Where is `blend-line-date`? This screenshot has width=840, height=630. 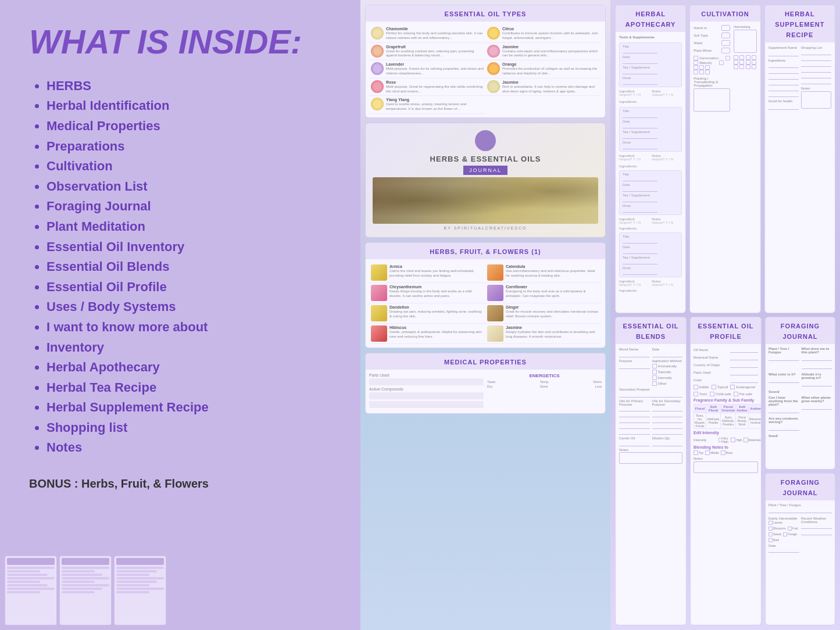 blend-line-date is located at coordinates (667, 355).